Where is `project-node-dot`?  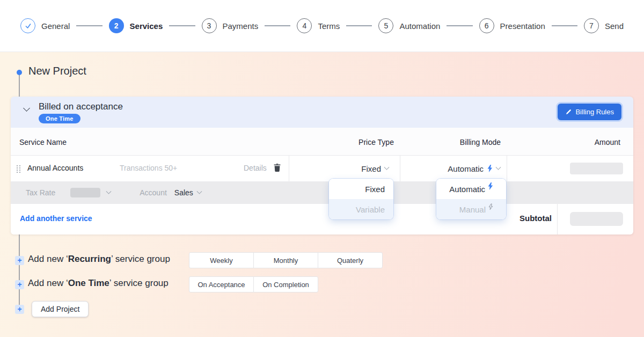 project-node-dot is located at coordinates (19, 72).